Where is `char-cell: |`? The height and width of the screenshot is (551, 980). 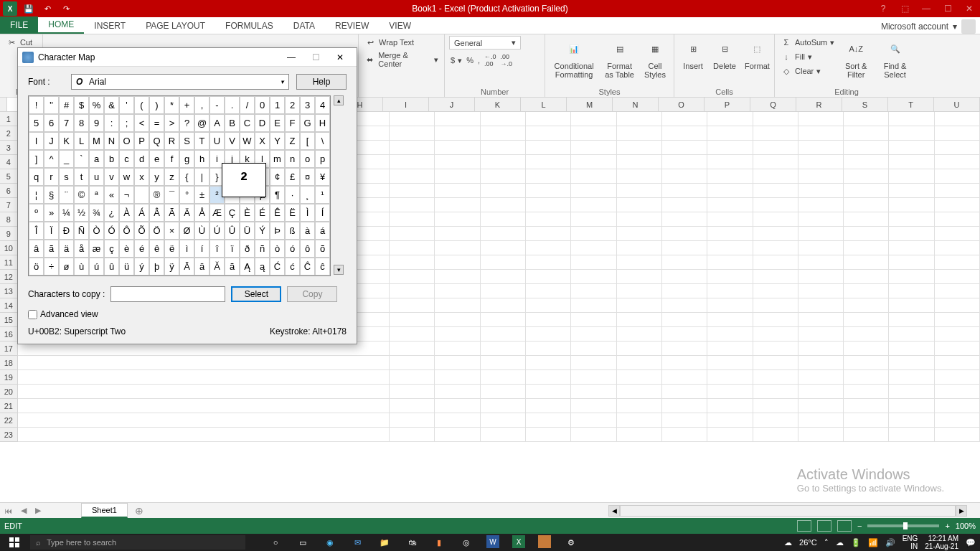
char-cell: | is located at coordinates (202, 176).